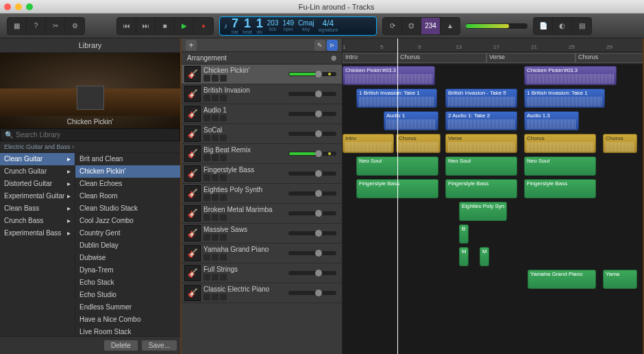 The width and height of the screenshot is (644, 354). Describe the element at coordinates (127, 270) in the screenshot. I see `patch-item: Dyna-Trem` at that location.